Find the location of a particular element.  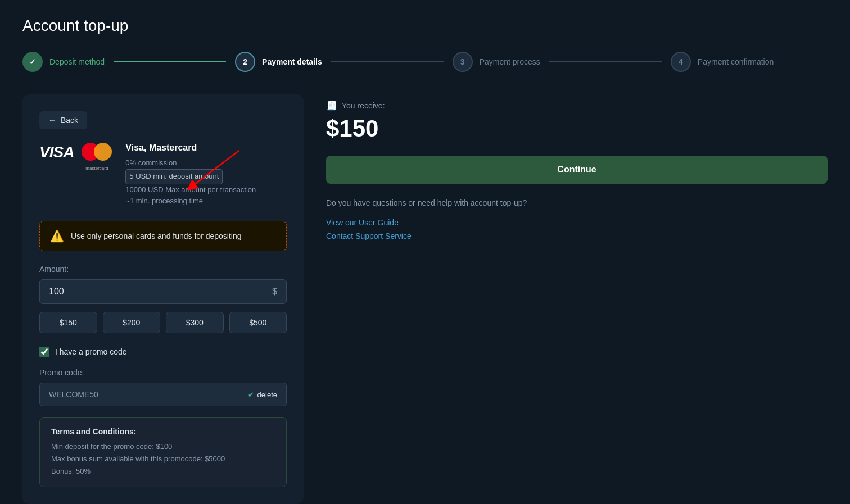

quick-amount-500: $500 is located at coordinates (259, 323).